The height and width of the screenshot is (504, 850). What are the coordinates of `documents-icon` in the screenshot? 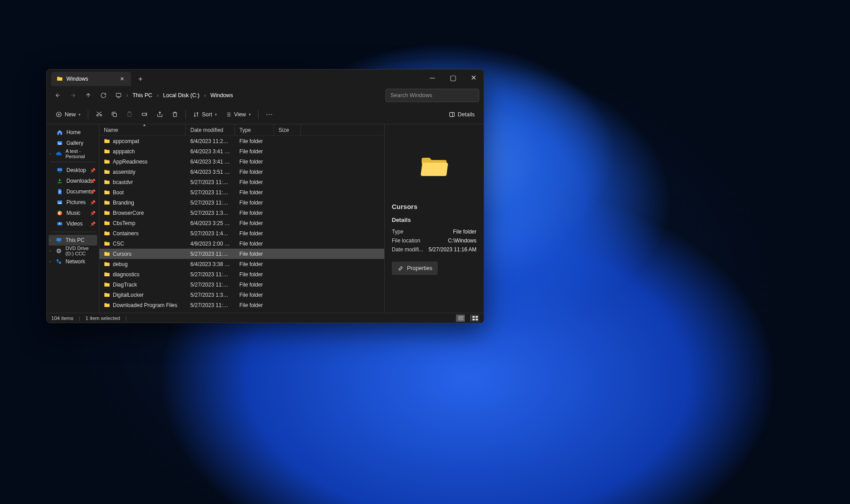 It's located at (60, 192).